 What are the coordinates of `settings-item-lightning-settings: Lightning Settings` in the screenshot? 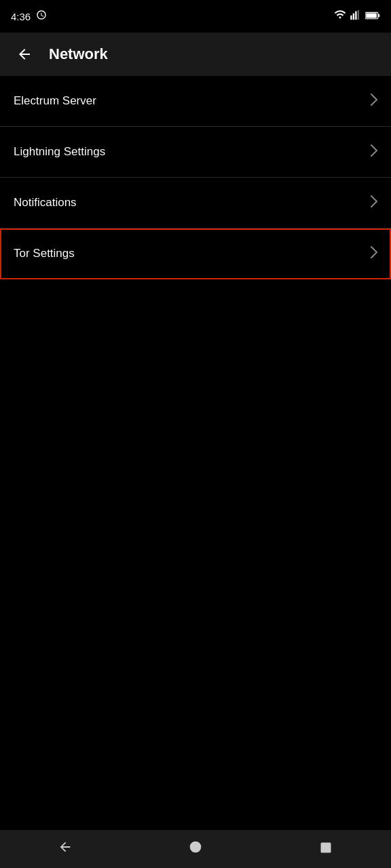 It's located at (196, 152).